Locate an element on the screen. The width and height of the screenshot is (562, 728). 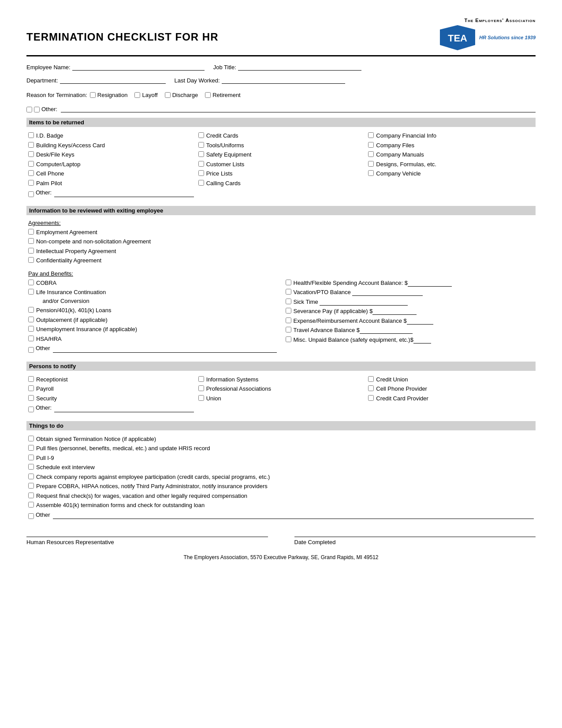
agr-non-compete is located at coordinates (31, 241).